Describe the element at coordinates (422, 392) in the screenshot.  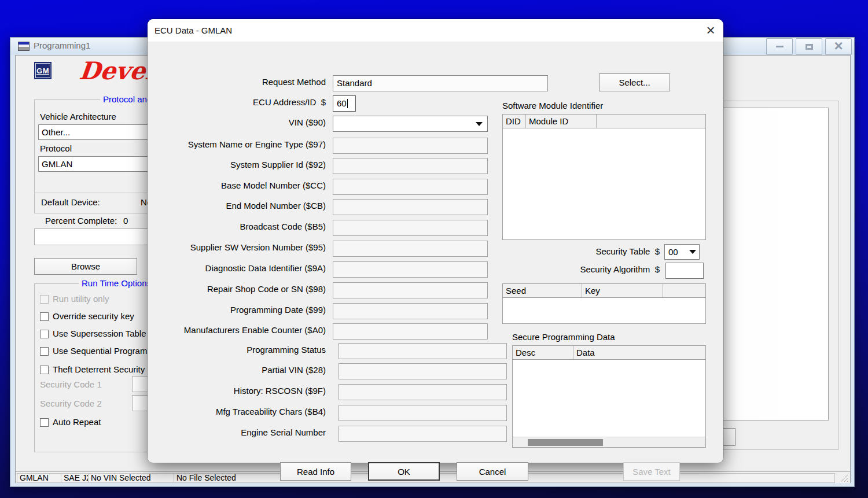
I see `history-rscosn-field` at that location.